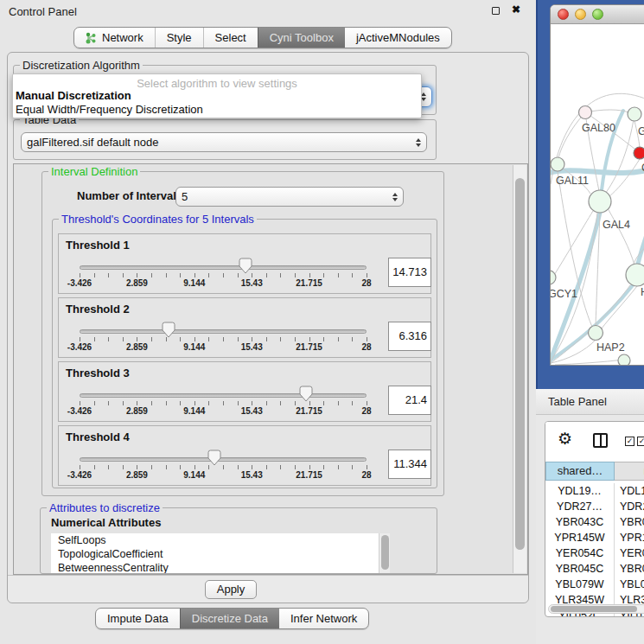  I want to click on node-label-gal11: GAL11, so click(572, 181).